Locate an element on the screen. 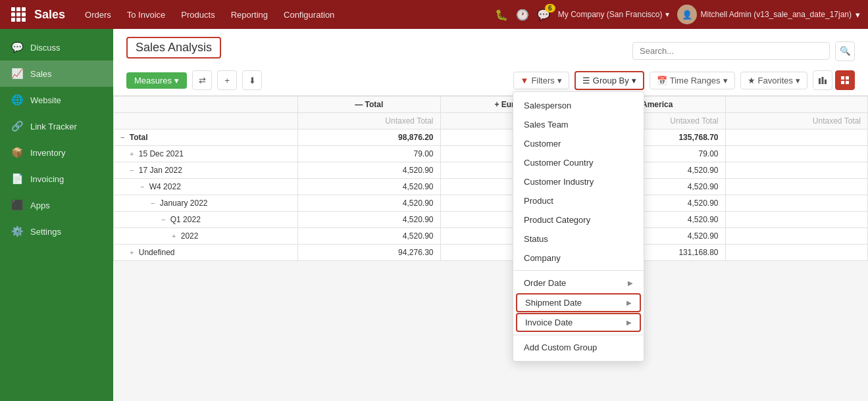 This screenshot has width=868, height=401. filters-label: Filters is located at coordinates (542, 80).